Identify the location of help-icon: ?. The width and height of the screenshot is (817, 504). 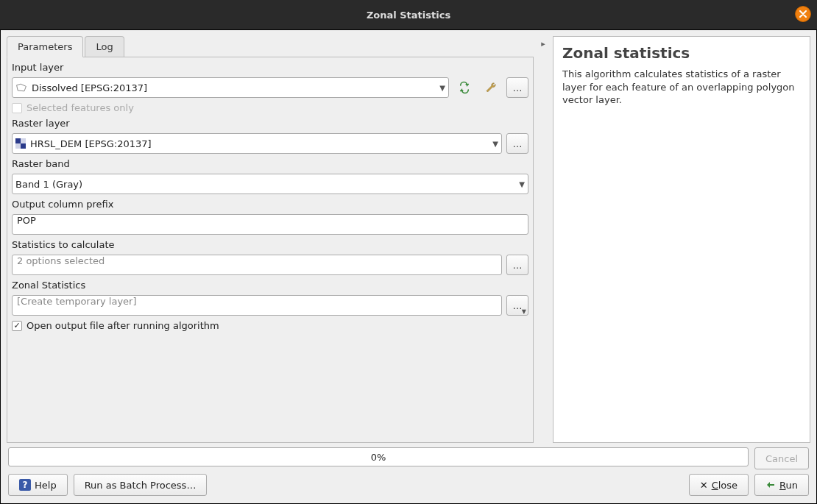
(25, 485).